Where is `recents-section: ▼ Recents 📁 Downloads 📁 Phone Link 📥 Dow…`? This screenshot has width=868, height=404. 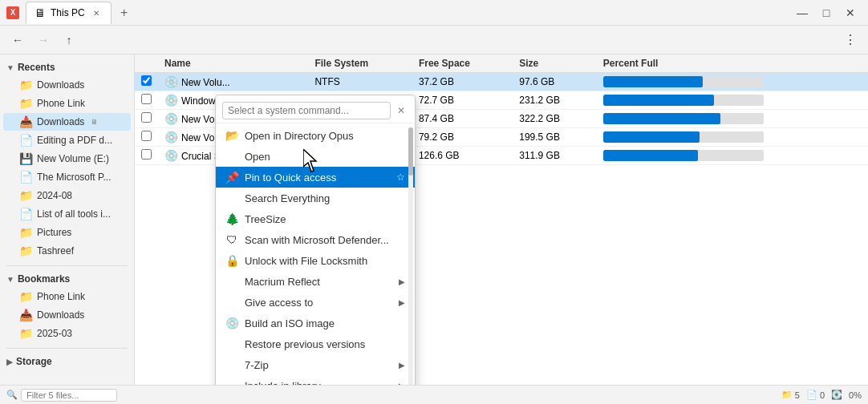 recents-section: ▼ Recents 📁 Downloads 📁 Phone Link 📥 Dow… is located at coordinates (67, 160).